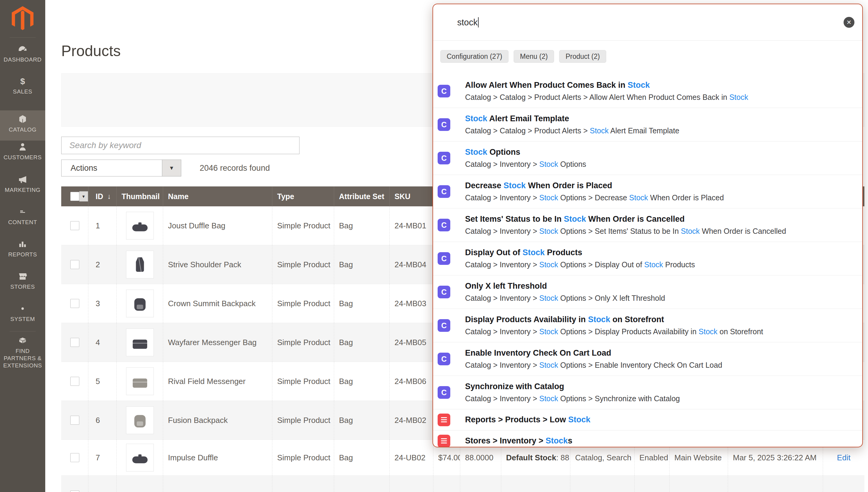 Image resolution: width=868 pixels, height=492 pixels. What do you see at coordinates (23, 53) in the screenshot?
I see `sidebar-item-dashboard: DASHBOARD` at bounding box center [23, 53].